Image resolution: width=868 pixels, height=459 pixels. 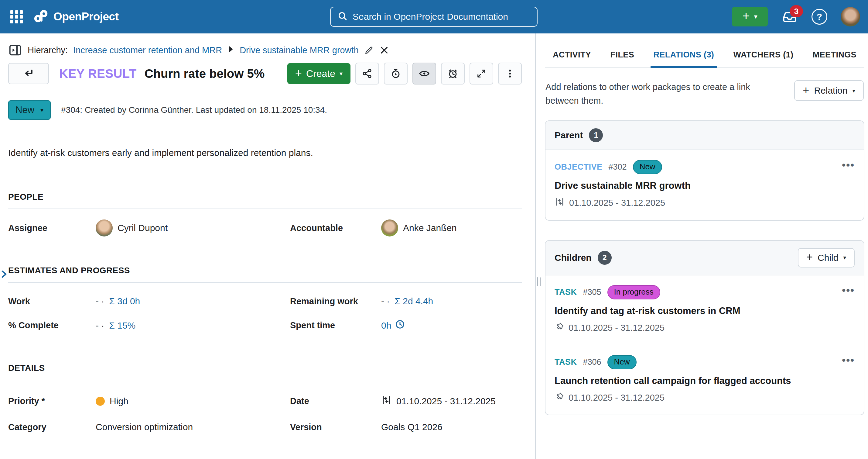 I want to click on work-value: - · Σ 3d 0h, so click(x=193, y=302).